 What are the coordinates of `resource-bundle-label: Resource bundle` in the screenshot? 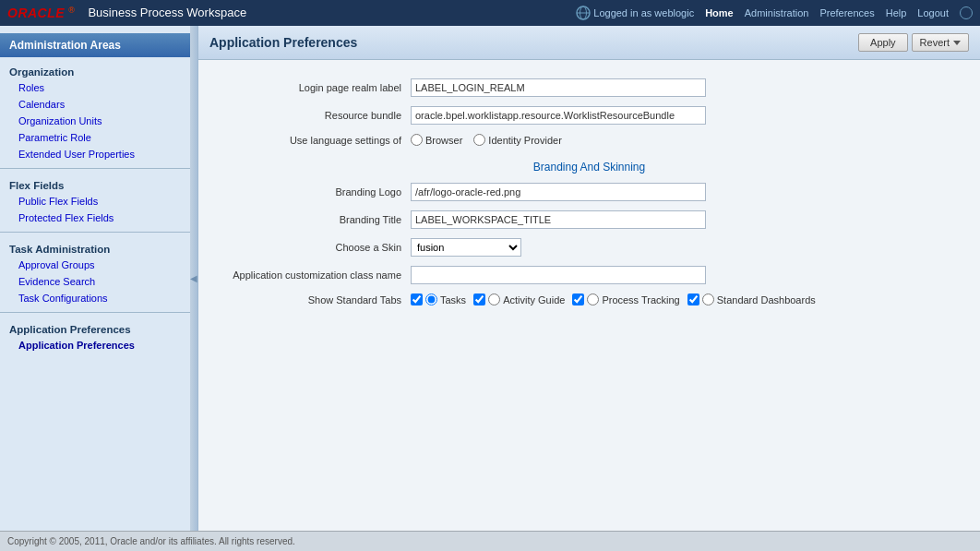 It's located at (318, 115).